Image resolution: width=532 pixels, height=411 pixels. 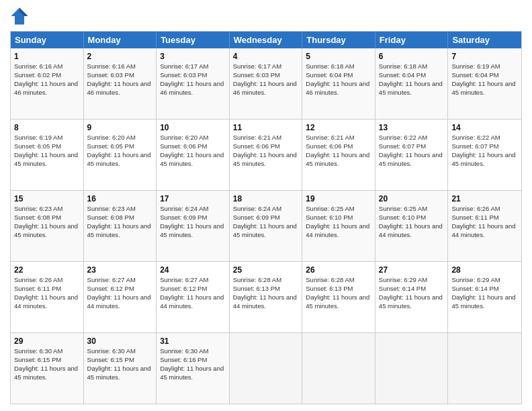 I want to click on sunset-label: Sunset: 6:02 PM, so click(x=38, y=75).